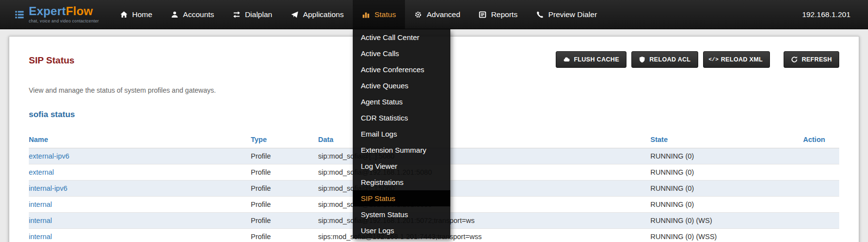  I want to click on menu-item-email-logs: Email Logs, so click(402, 134).